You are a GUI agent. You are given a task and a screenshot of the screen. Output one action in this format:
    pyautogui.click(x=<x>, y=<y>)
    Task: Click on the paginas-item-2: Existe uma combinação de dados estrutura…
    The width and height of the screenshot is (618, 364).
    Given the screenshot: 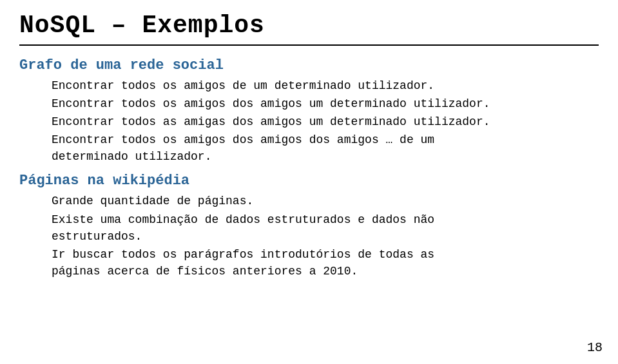 What is the action you would take?
    pyautogui.click(x=325, y=228)
    